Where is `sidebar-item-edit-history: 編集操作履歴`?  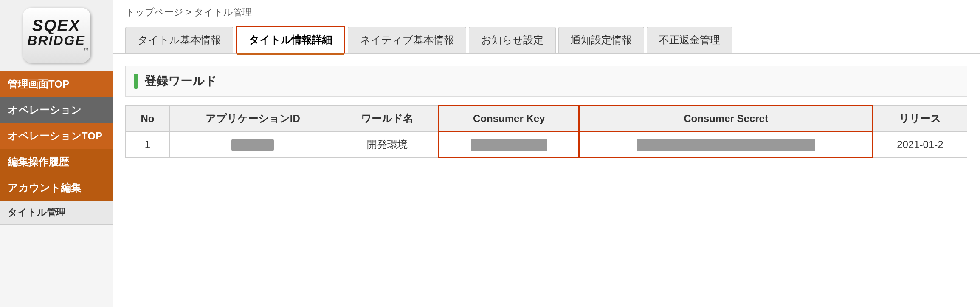
sidebar-item-edit-history: 編集操作履歴 is located at coordinates (56, 162).